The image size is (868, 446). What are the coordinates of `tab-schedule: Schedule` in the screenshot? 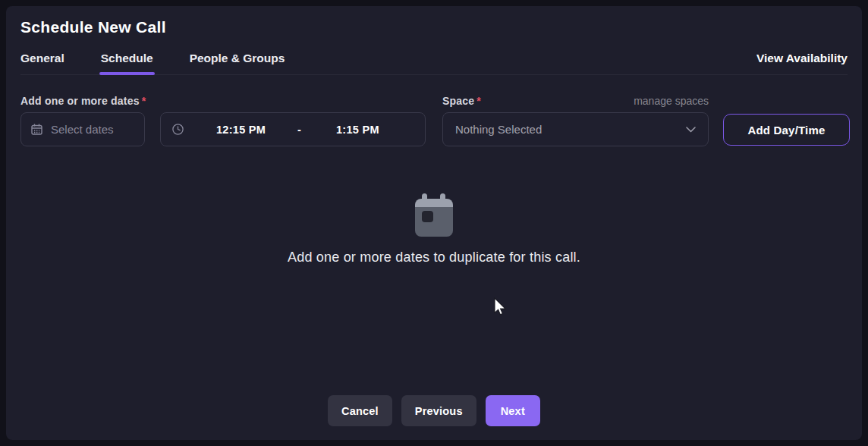 It's located at (127, 62).